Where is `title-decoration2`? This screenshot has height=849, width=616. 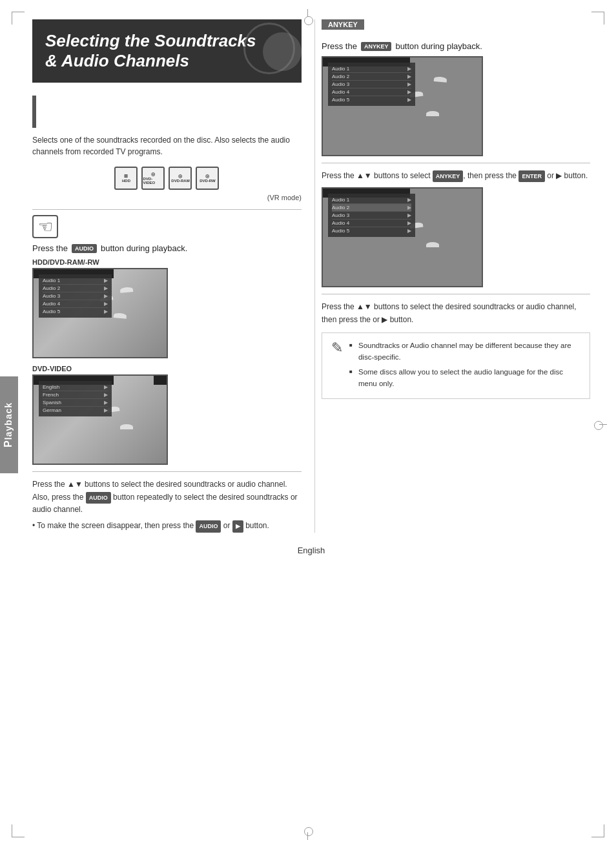
title-decoration2 is located at coordinates (282, 52).